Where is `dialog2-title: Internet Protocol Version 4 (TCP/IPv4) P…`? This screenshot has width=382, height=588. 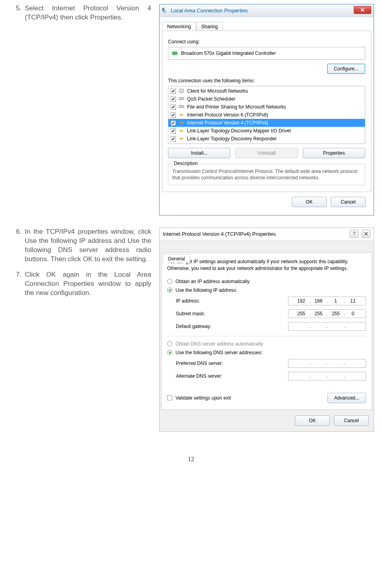
dialog2-title: Internet Protocol Version 4 (TCP/IPv4) P… is located at coordinates (219, 234).